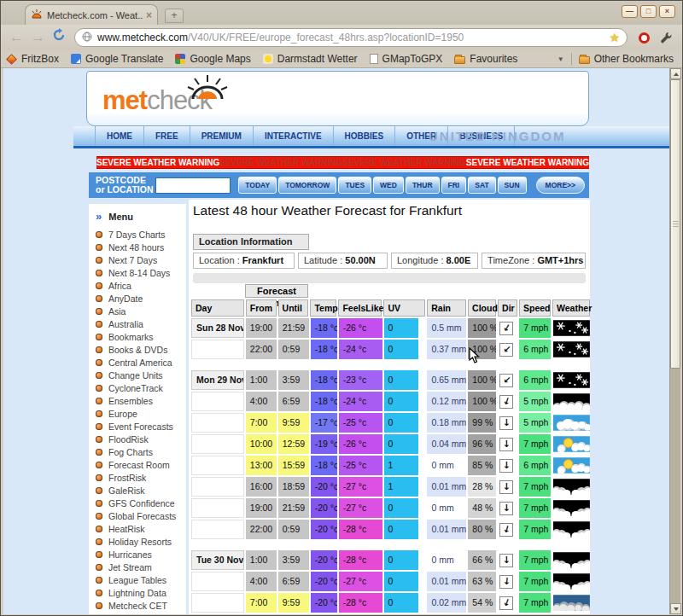 The width and height of the screenshot is (683, 616). Describe the element at coordinates (32, 59) in the screenshot. I see `bookmark-fritzbox: FritzBox` at that location.